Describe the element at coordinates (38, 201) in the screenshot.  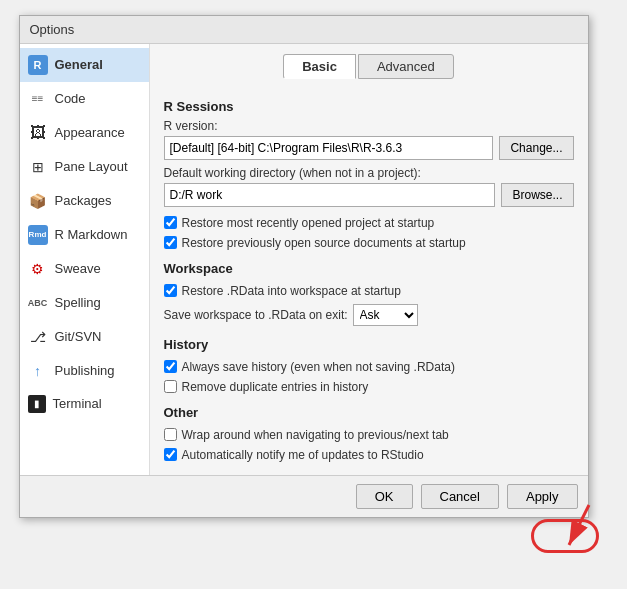
I see `packages-icon: 📦` at that location.